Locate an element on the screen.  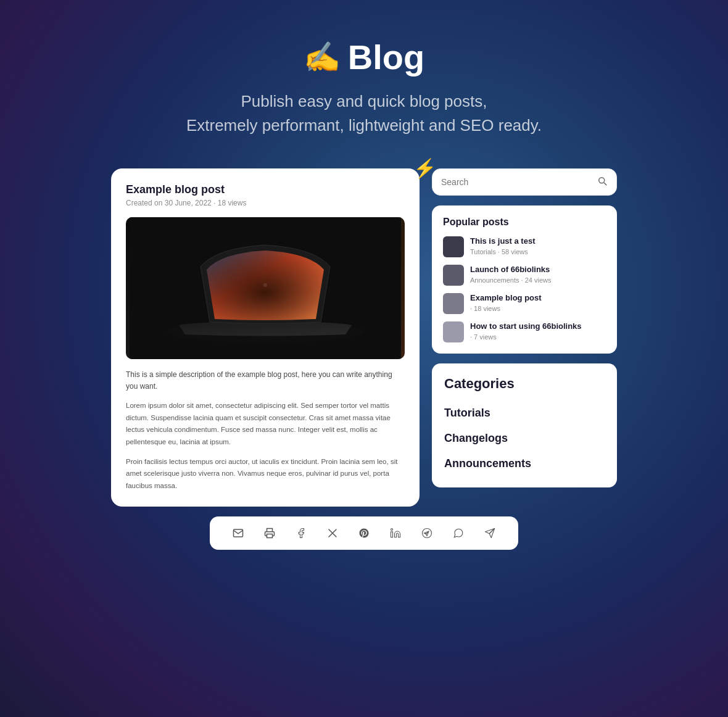
linkedin-icon is located at coordinates (395, 533).